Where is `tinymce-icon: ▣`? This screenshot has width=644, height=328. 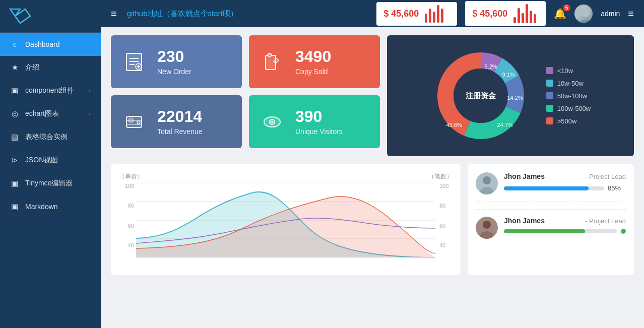
tinymce-icon: ▣ is located at coordinates (15, 183).